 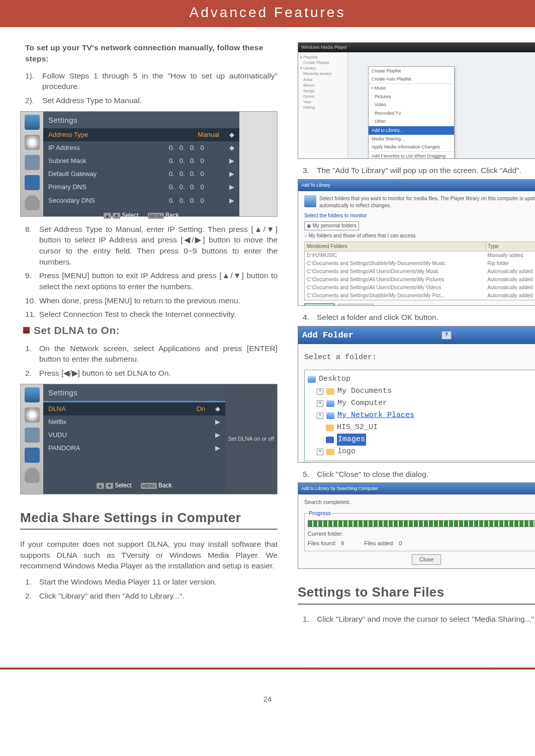 I want to click on current-folder-label: Current folder:, so click(x=421, y=534).